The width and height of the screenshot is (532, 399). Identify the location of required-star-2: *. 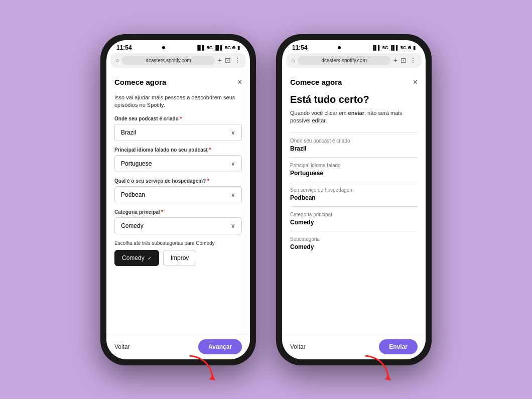
(210, 150).